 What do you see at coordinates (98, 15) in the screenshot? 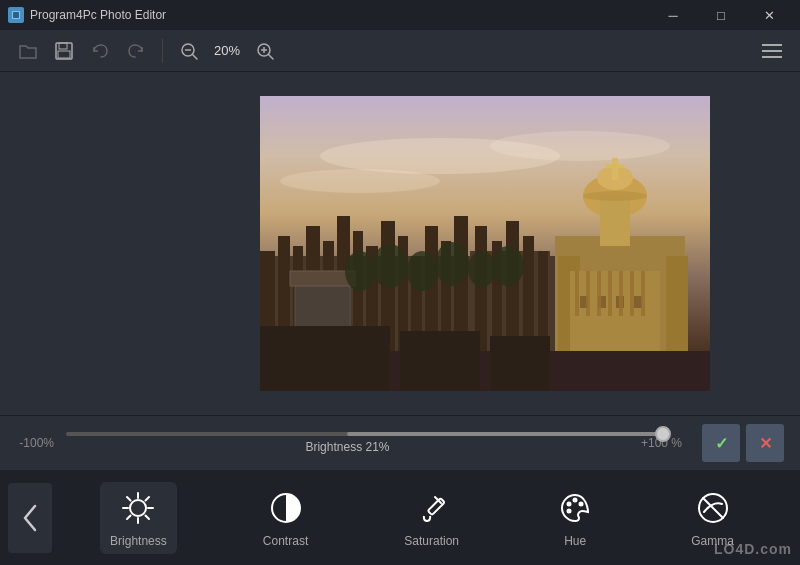
I see `app-title: Program4Pc Photo Editor` at bounding box center [98, 15].